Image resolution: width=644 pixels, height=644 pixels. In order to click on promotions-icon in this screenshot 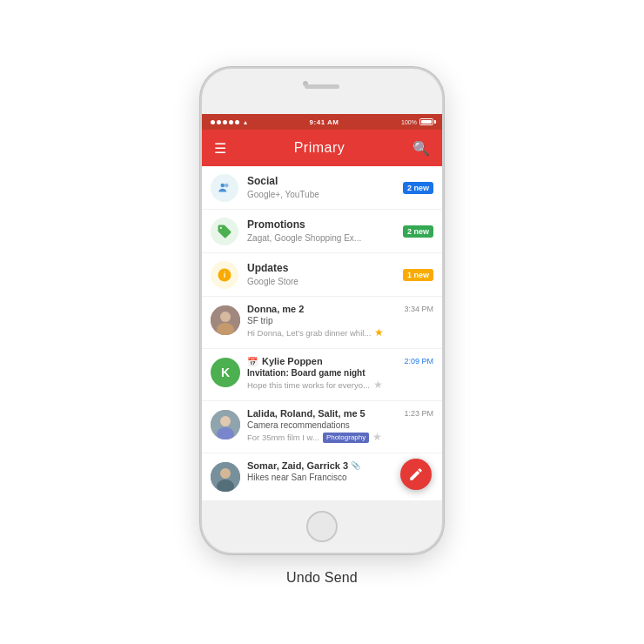, I will do `click(225, 231)`.